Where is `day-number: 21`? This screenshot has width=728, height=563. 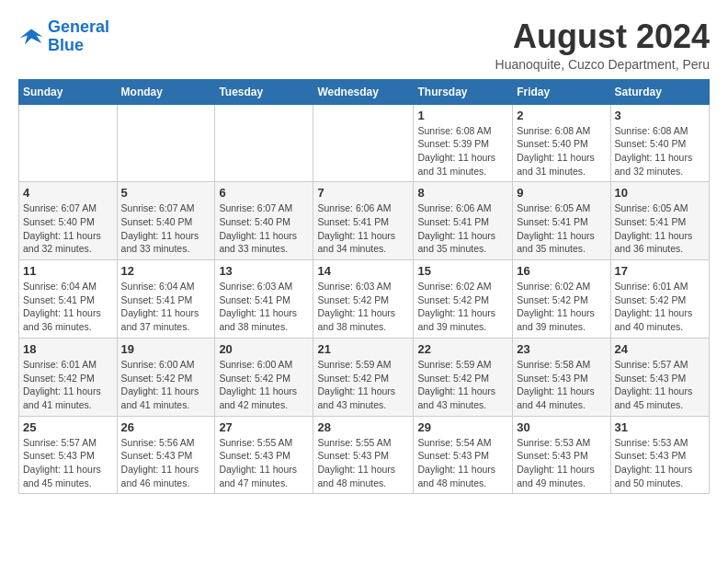
day-number: 21 is located at coordinates (363, 350).